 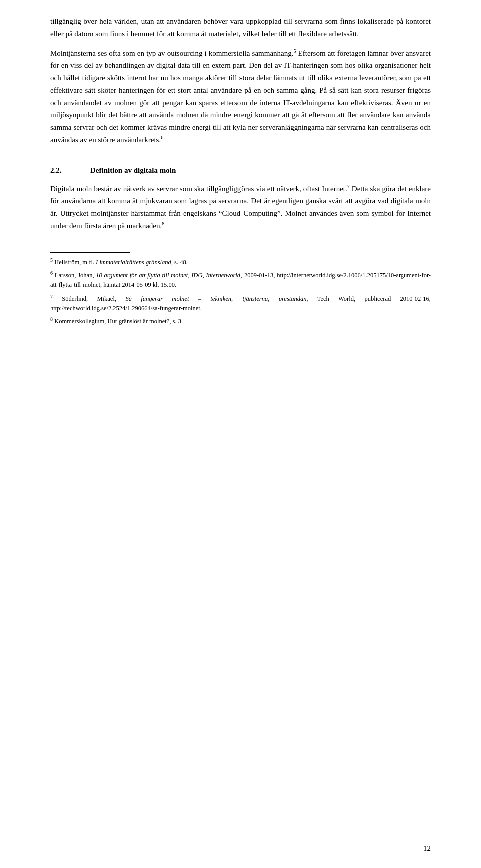 What do you see at coordinates (295, 51) in the screenshot?
I see `footnote-ref-5: 5` at bounding box center [295, 51].